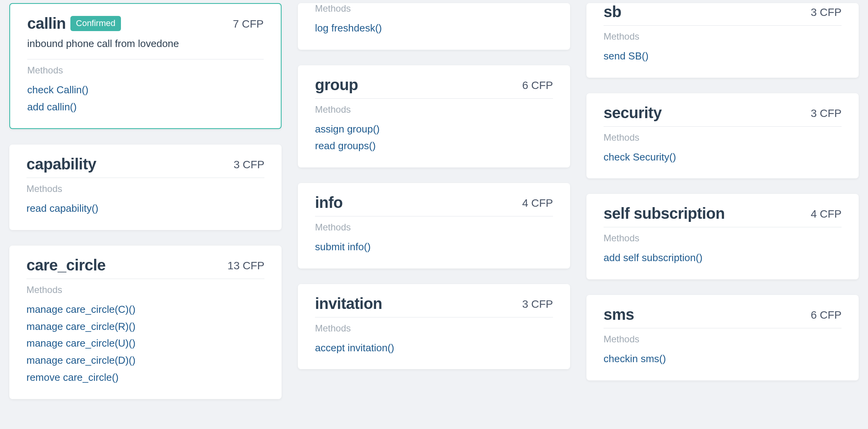 This screenshot has width=868, height=429. I want to click on method-link: check Callin(), so click(145, 90).